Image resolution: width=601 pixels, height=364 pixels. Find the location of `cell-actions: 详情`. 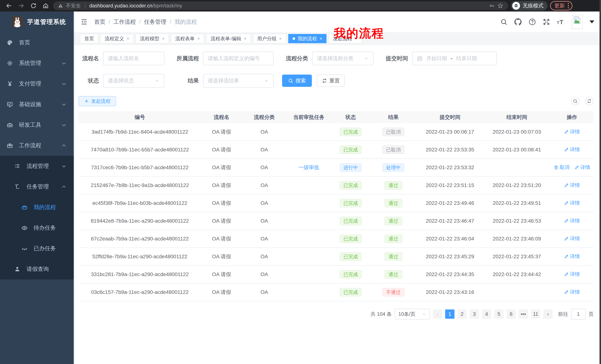

cell-actions: 详情 is located at coordinates (572, 132).